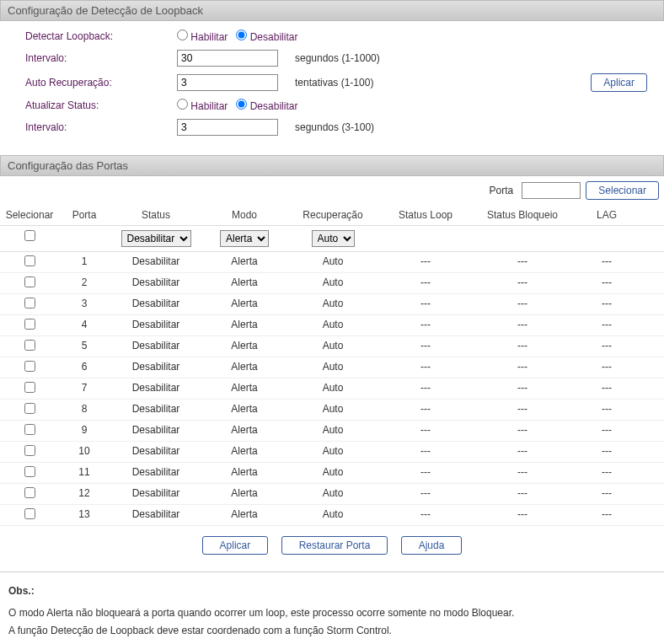  Describe the element at coordinates (607, 215) in the screenshot. I see `col-lag: LAG` at that location.